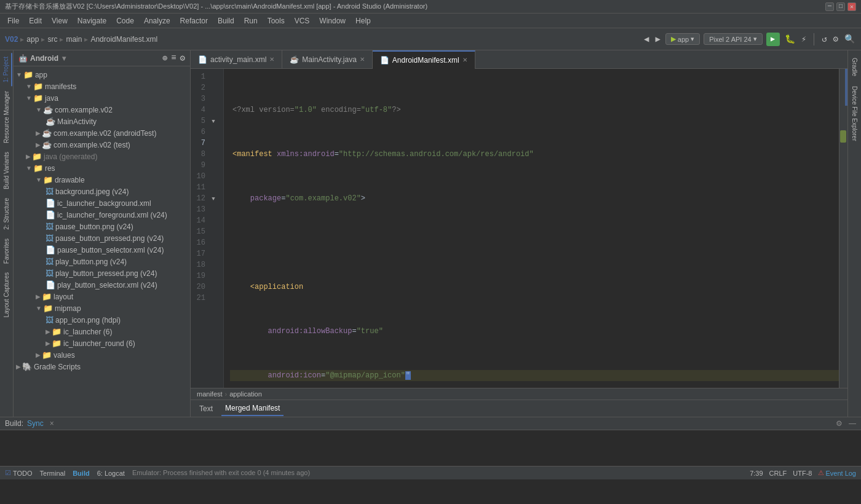  What do you see at coordinates (102, 133) in the screenshot?
I see `tree-item-package-test: ▶ ☕ com.example.v02 (androidTest)` at bounding box center [102, 133].